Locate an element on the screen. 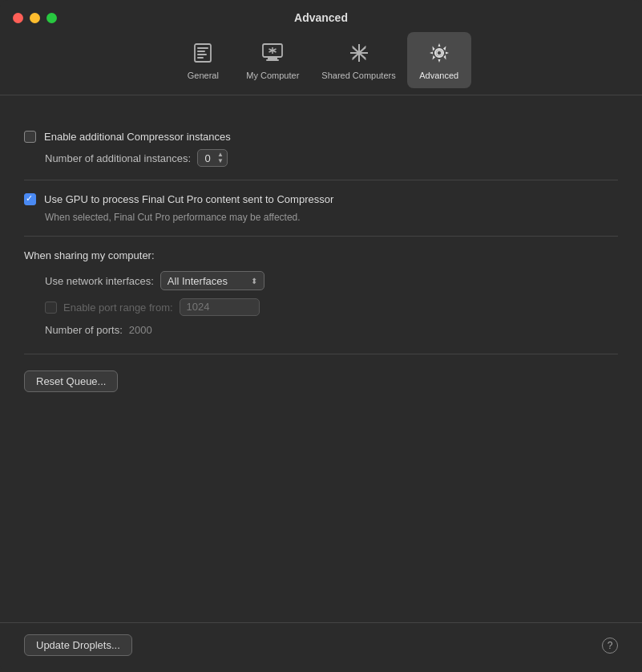 This screenshot has height=672, width=642. tab-advanced: Advanced is located at coordinates (439, 60).